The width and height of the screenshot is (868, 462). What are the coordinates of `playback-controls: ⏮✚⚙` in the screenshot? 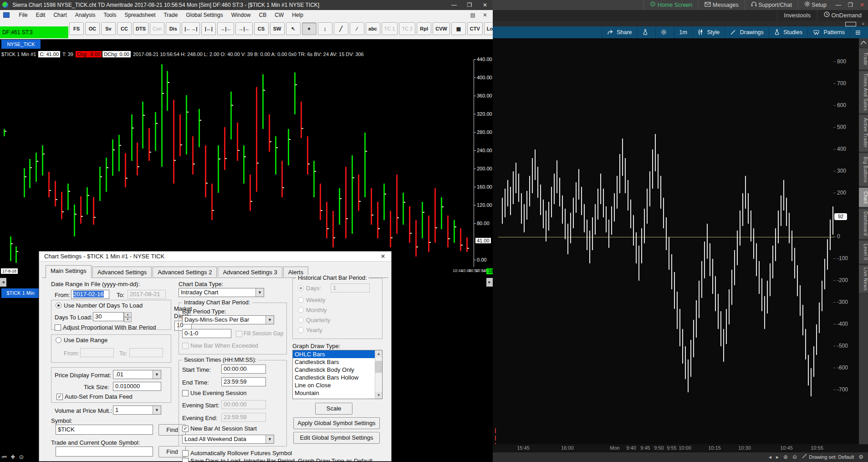 It's located at (15, 457).